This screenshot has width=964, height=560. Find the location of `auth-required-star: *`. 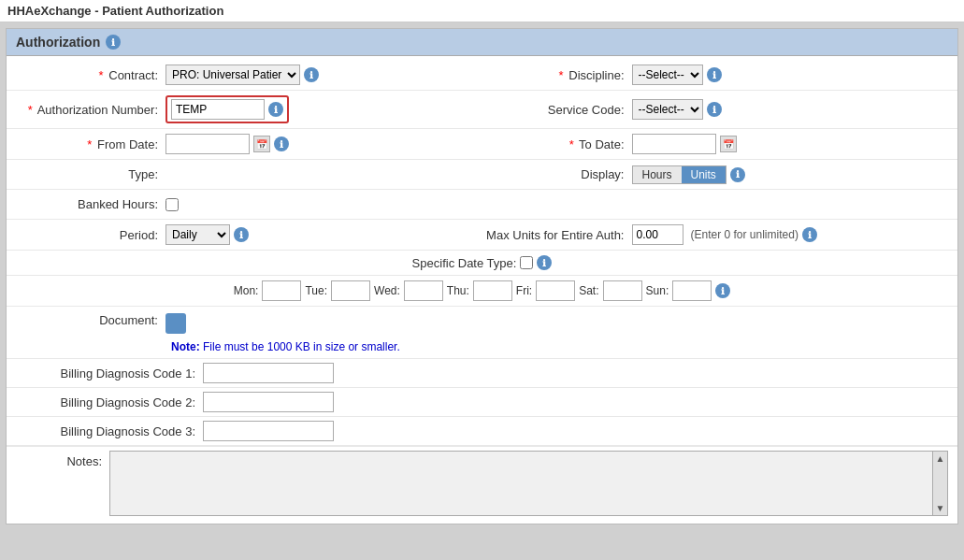

auth-required-star: * is located at coordinates (30, 110).